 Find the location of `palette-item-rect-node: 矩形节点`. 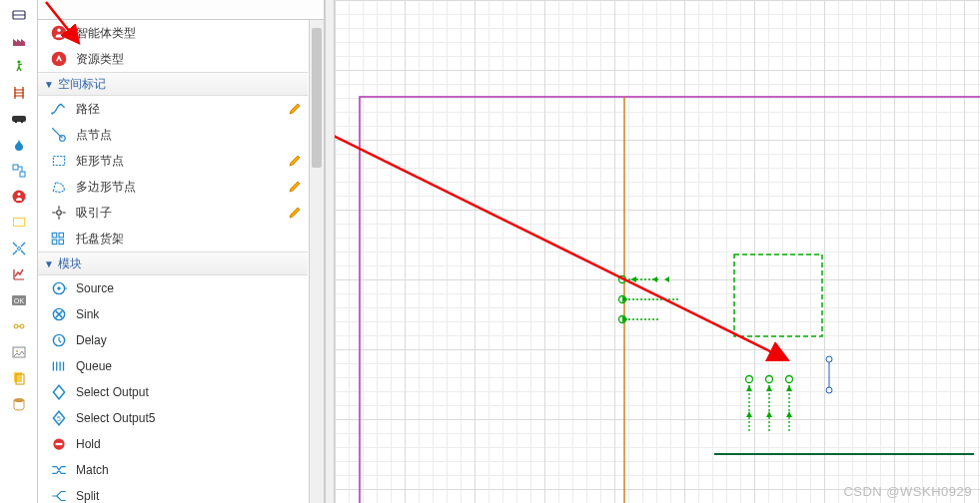

palette-item-rect-node: 矩形节点 is located at coordinates (173, 161).